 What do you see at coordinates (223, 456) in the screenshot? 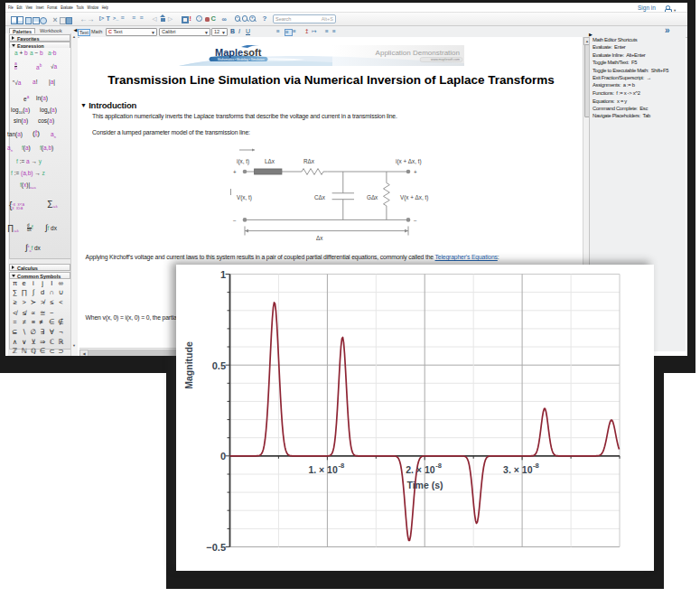
I see `svg-text: 0` at bounding box center [223, 456].